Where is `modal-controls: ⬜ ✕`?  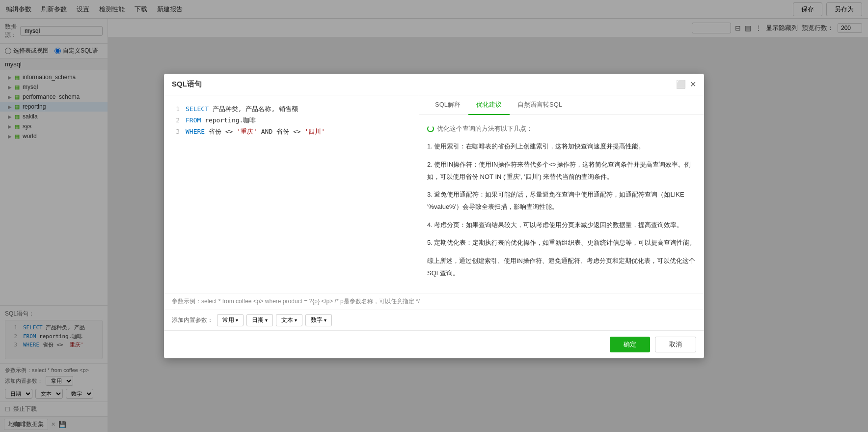 modal-controls: ⬜ ✕ is located at coordinates (686, 85).